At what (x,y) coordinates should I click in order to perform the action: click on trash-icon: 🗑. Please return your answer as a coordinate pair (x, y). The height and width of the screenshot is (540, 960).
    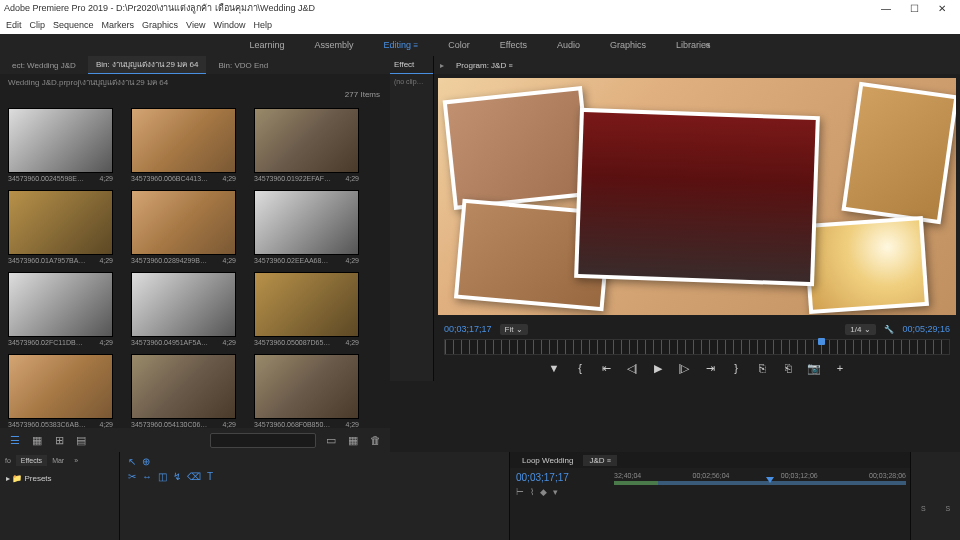
    Looking at the image, I should click on (375, 440).